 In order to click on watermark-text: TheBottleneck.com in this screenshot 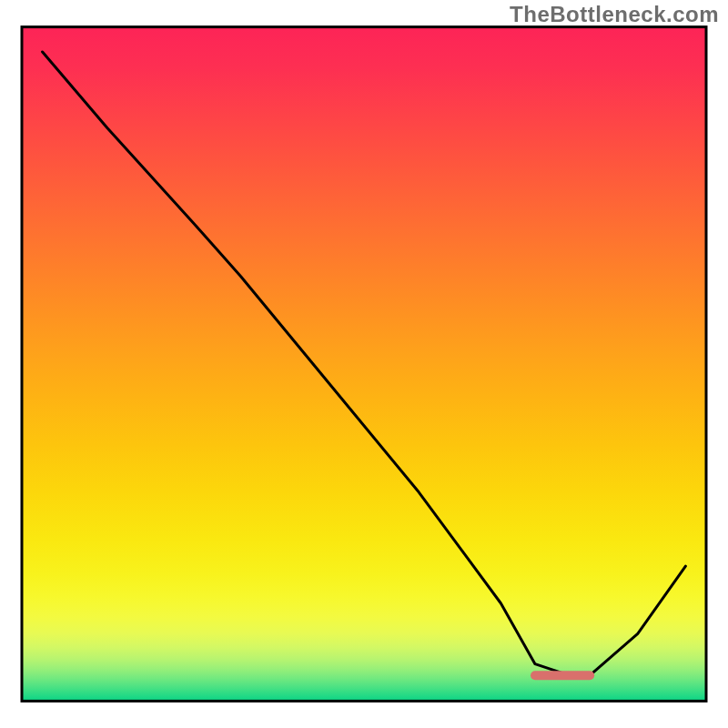, I will do `click(614, 15)`.